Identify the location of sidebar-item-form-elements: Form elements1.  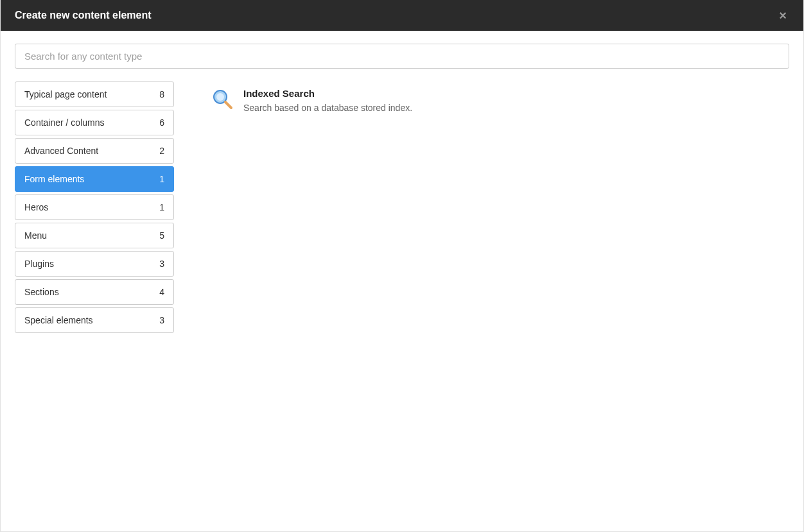
(94, 179).